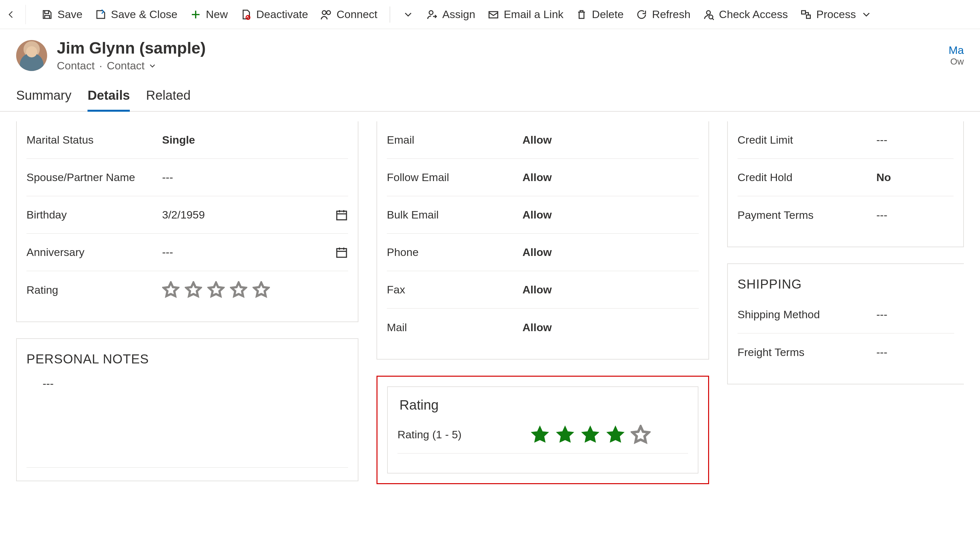  Describe the element at coordinates (915, 140) in the screenshot. I see `credit-limit-value: ---` at that location.